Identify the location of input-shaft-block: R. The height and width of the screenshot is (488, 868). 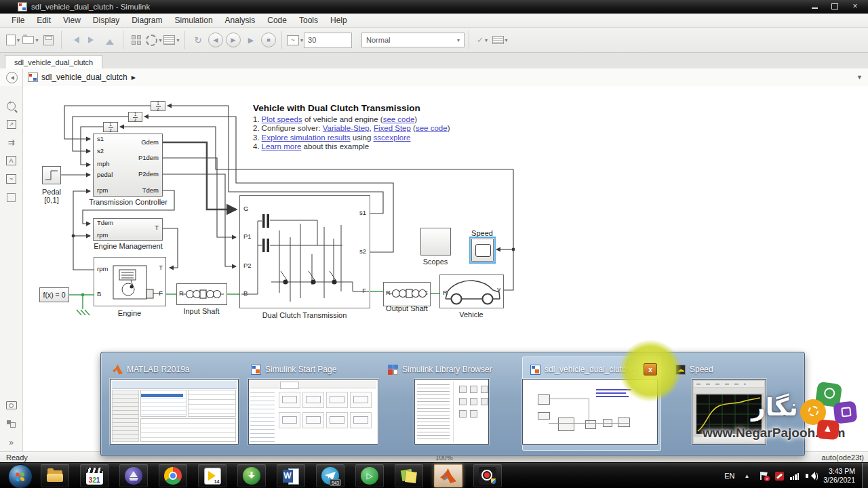
(202, 294).